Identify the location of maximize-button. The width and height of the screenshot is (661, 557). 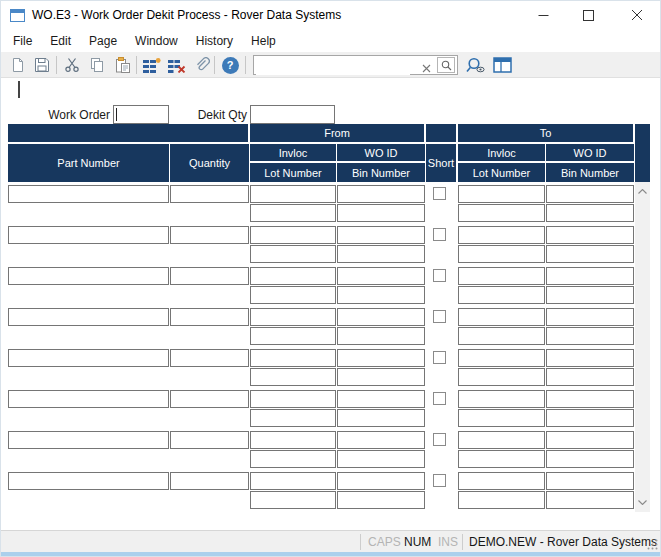
(588, 15).